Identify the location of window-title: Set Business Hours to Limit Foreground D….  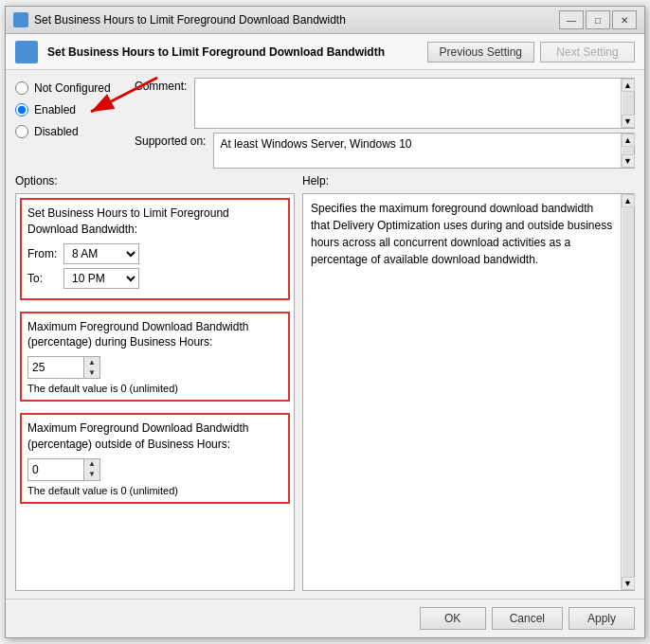
(294, 20).